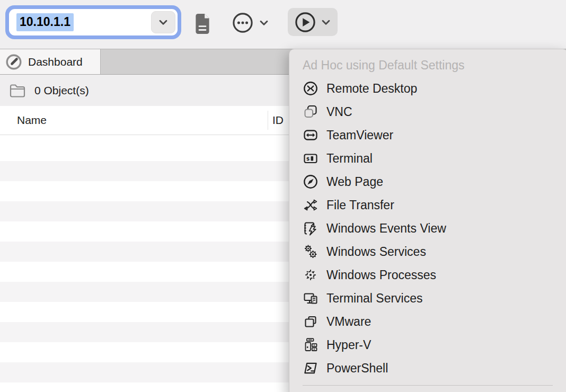 The image size is (566, 392). What do you see at coordinates (428, 112) in the screenshot?
I see `menu-item-vnc: VNC` at bounding box center [428, 112].